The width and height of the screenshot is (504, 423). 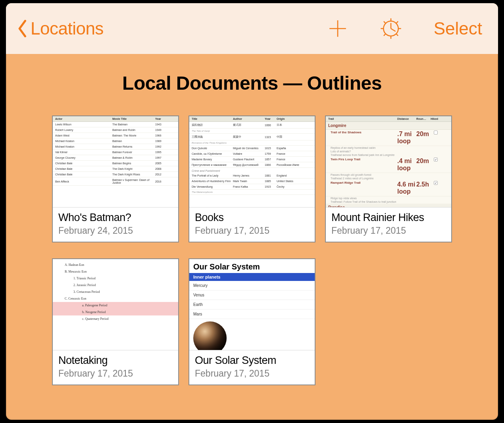 What do you see at coordinates (252, 83) in the screenshot?
I see `page-title: Local Documents — Outlines` at bounding box center [252, 83].